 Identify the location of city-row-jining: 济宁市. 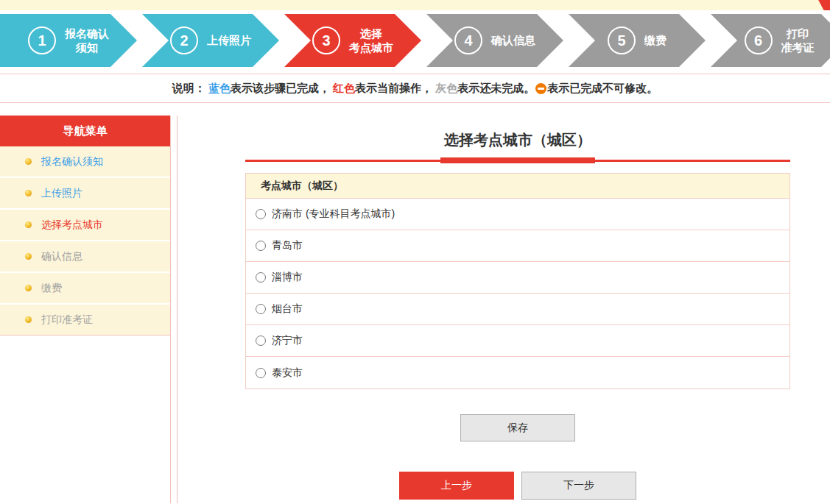
(518, 341).